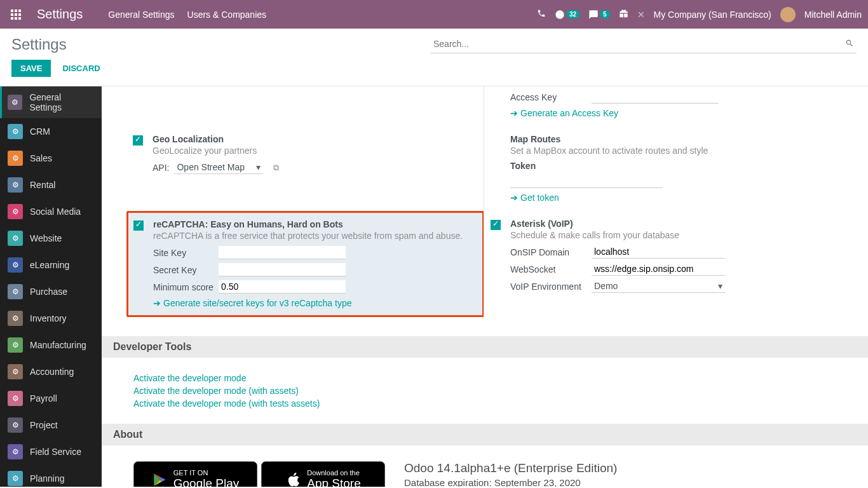  Describe the element at coordinates (282, 269) in the screenshot. I see `recaptcha-secretkey-input` at that location.